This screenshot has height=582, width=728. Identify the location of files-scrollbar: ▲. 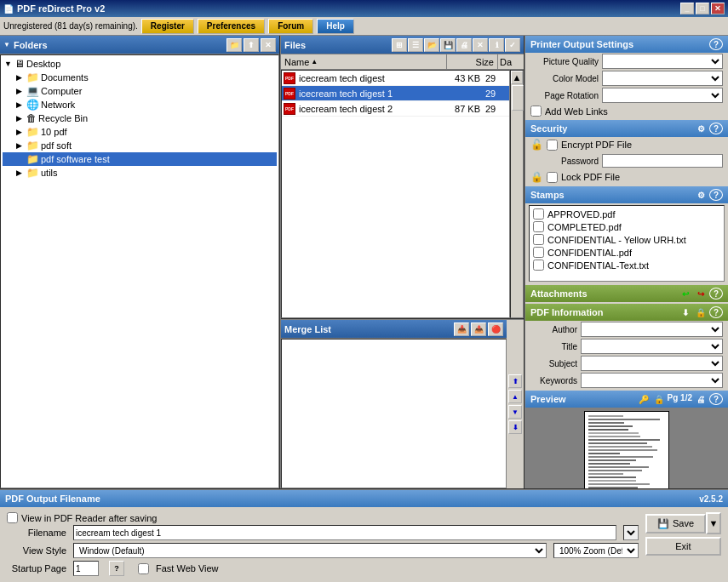
(517, 194).